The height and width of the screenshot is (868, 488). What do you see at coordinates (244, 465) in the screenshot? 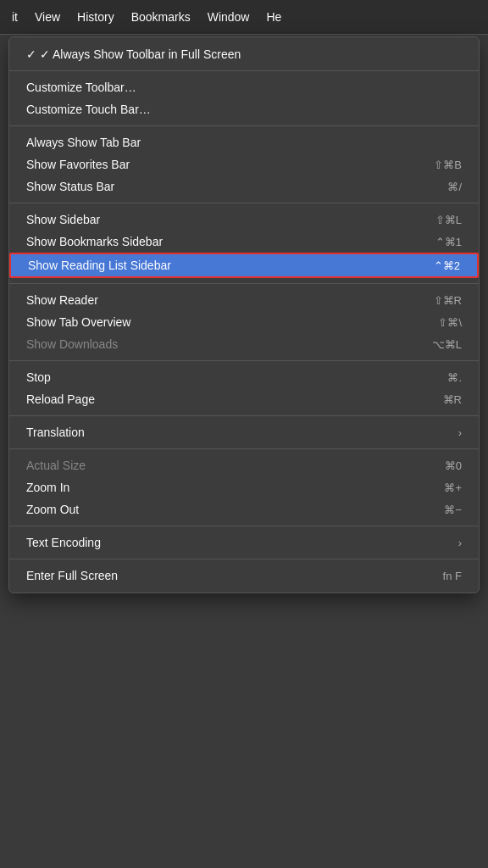
I see `menu-item-actual-size: Actual Size⌘0` at bounding box center [244, 465].